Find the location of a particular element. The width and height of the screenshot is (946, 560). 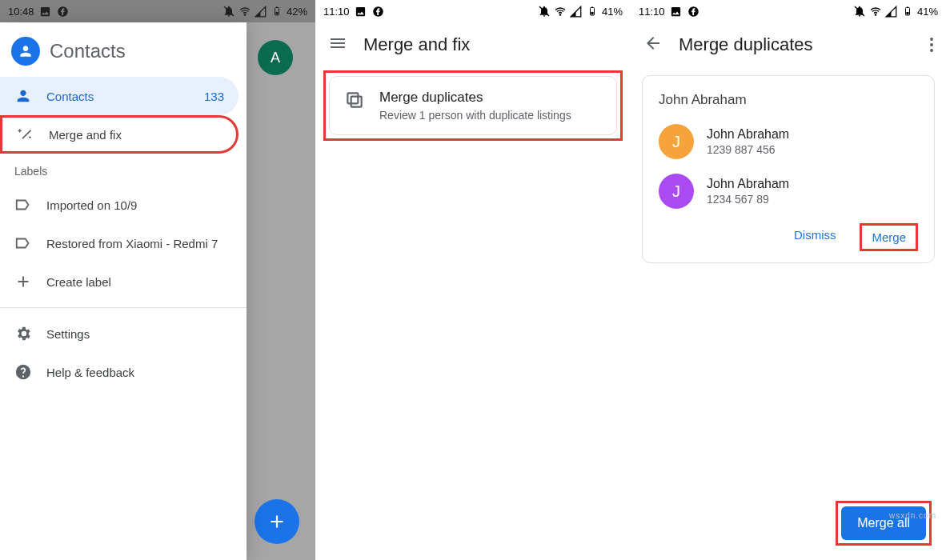

card-title: Merge duplicates is located at coordinates (475, 98).